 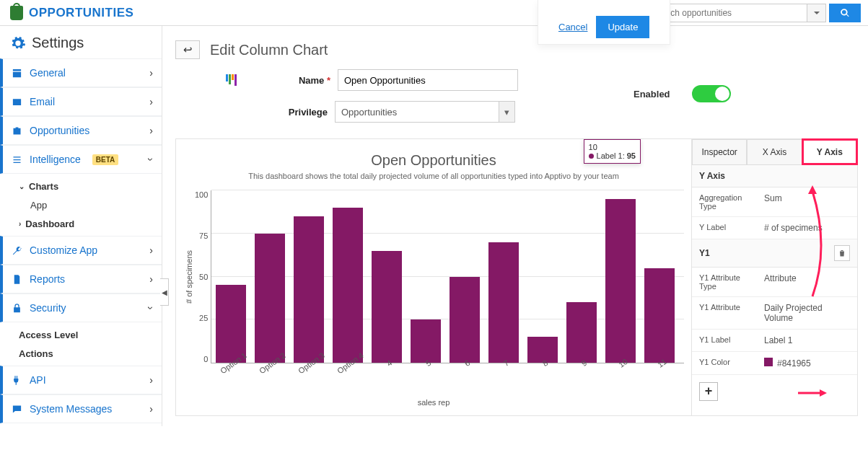 I want to click on y1label-key: Y1 Label, so click(x=724, y=340).